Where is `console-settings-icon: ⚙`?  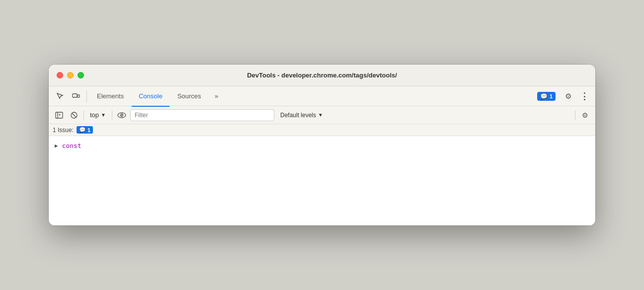 console-settings-icon: ⚙ is located at coordinates (585, 115).